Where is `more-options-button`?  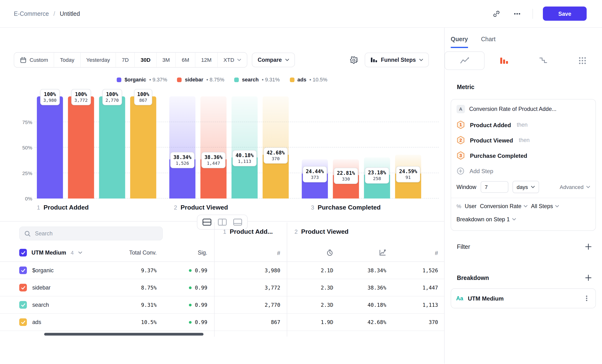 more-options-button is located at coordinates (517, 13).